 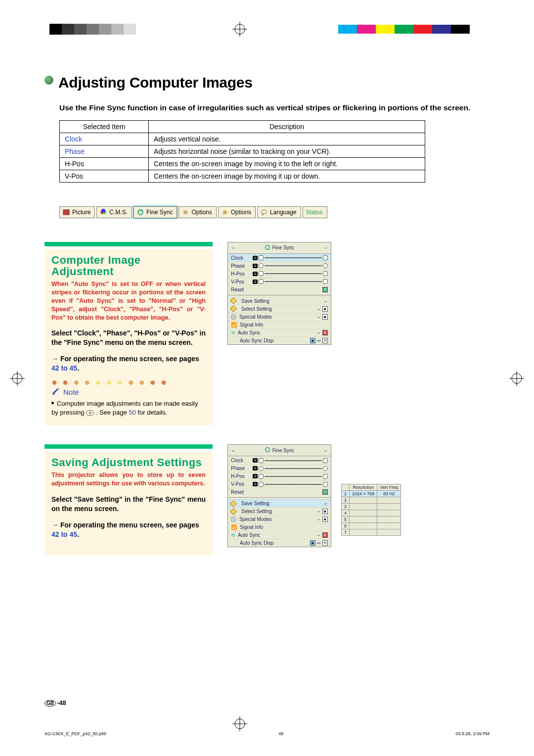 What do you see at coordinates (155, 82) in the screenshot?
I see `page-title-text: Adjusting Computer Images` at bounding box center [155, 82].